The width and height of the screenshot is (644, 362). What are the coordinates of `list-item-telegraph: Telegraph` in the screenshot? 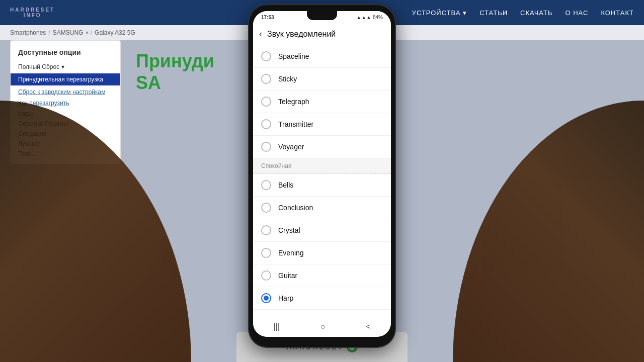 It's located at (322, 102).